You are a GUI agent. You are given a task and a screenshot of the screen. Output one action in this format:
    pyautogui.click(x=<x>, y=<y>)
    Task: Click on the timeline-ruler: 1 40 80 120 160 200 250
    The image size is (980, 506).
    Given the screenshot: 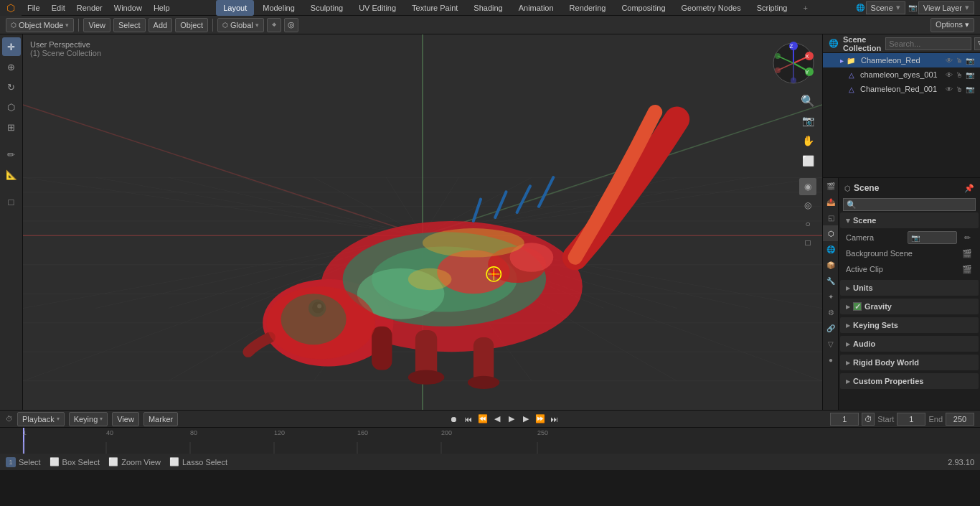 What is the action you would take?
    pyautogui.click(x=490, y=441)
    